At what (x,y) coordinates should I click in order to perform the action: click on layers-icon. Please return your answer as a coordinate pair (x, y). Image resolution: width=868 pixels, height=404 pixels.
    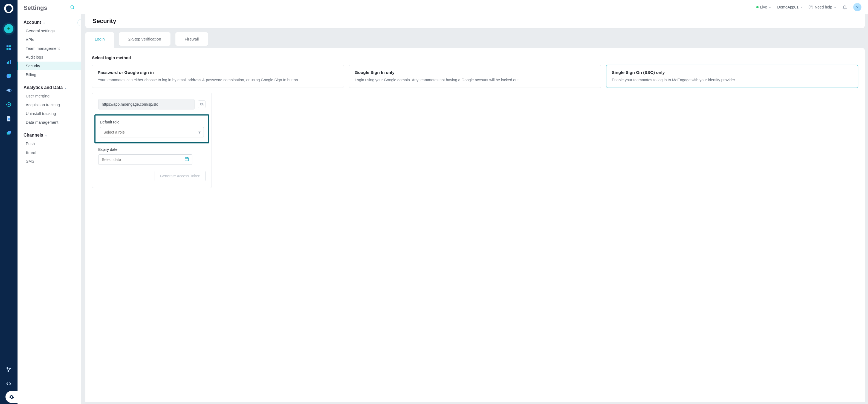
    Looking at the image, I should click on (9, 133).